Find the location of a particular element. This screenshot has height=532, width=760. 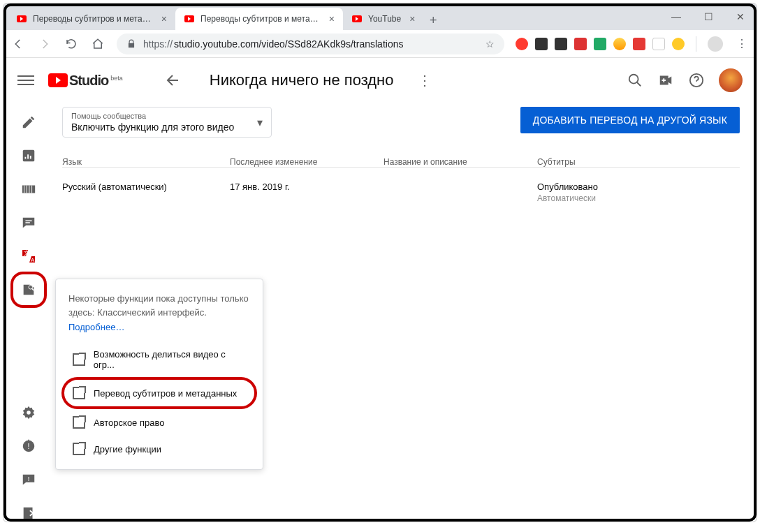

row-subtitles: Опубликовано Автоматически is located at coordinates (638, 193).